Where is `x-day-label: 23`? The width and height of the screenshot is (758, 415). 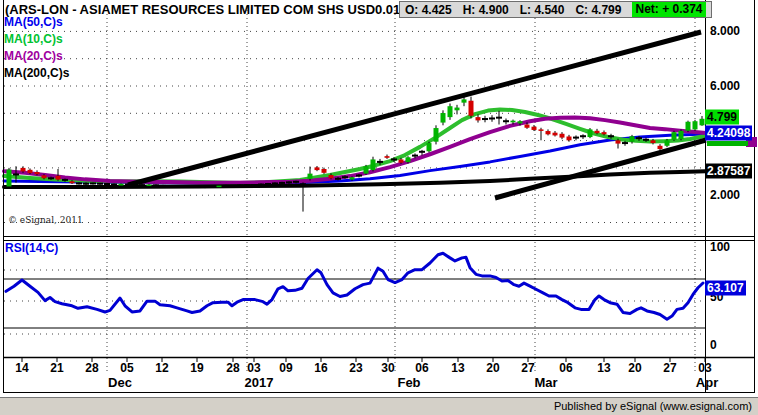
x-day-label: 23 is located at coordinates (356, 368).